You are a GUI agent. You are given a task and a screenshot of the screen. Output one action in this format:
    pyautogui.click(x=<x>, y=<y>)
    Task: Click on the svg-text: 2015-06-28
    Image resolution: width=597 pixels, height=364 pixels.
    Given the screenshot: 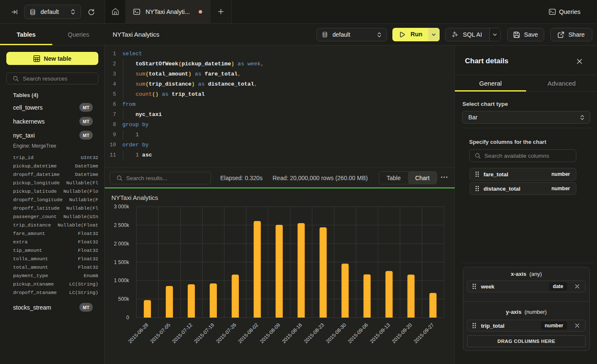 What is the action you would take?
    pyautogui.click(x=138, y=333)
    